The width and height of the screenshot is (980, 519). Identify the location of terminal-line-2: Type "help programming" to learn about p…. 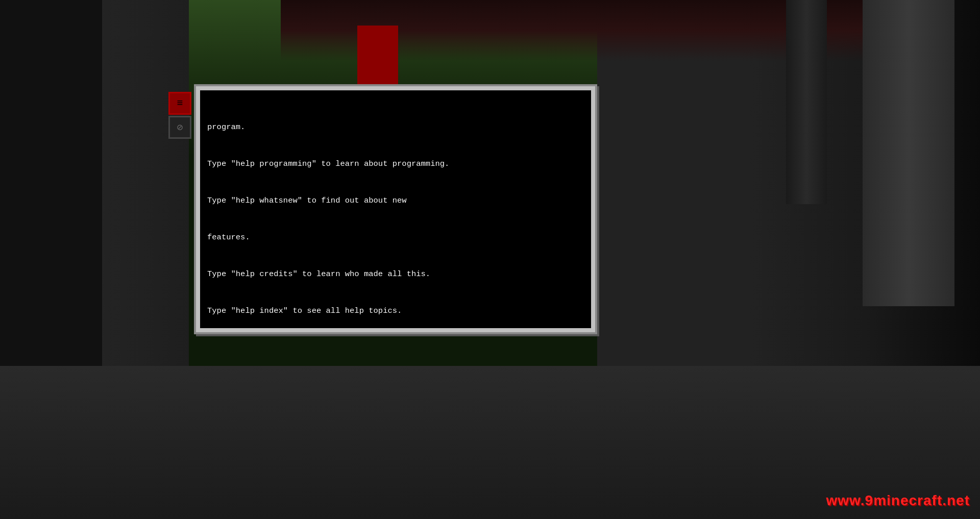
(396, 164).